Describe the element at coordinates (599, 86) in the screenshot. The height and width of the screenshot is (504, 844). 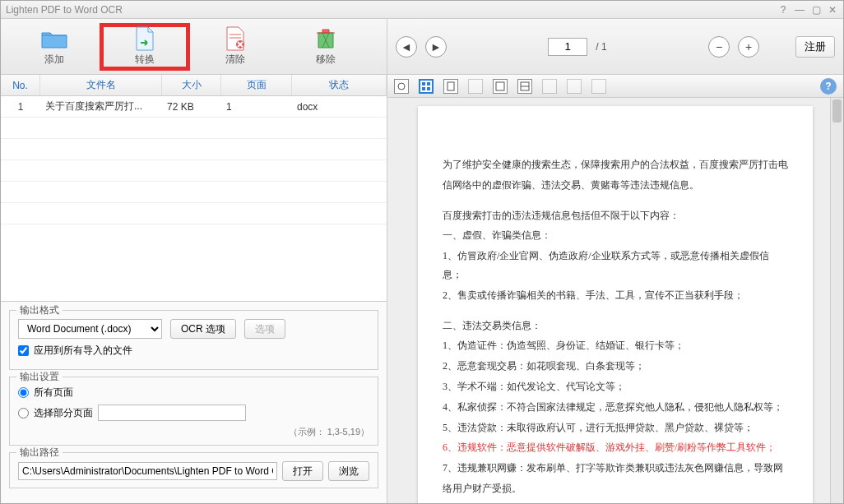
I see `viewmode-9-icon` at that location.